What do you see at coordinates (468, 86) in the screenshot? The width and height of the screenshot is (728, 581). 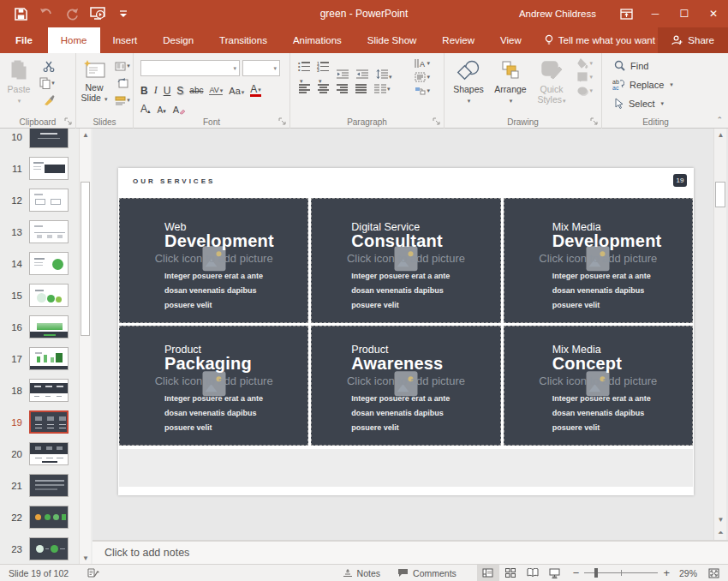 I see `shapes-button: Shapes▾` at bounding box center [468, 86].